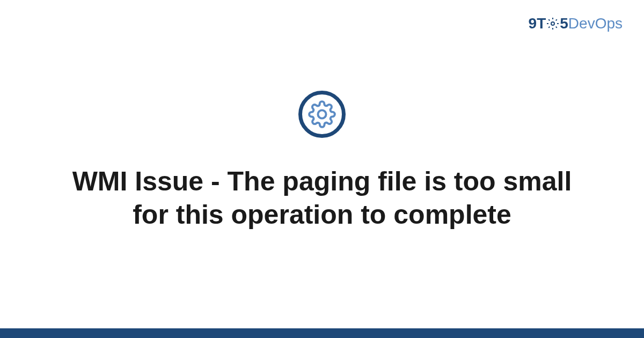 The width and height of the screenshot is (644, 338). What do you see at coordinates (322, 333) in the screenshot?
I see `footer-accent-bar` at bounding box center [322, 333].